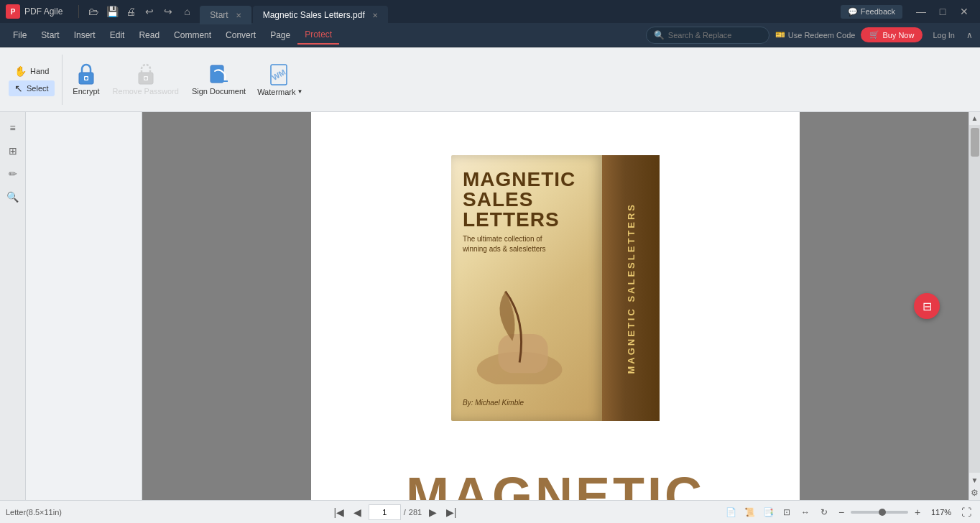 This screenshot has height=523, width=980. I want to click on book-author: By: Michael Kimble, so click(527, 402).